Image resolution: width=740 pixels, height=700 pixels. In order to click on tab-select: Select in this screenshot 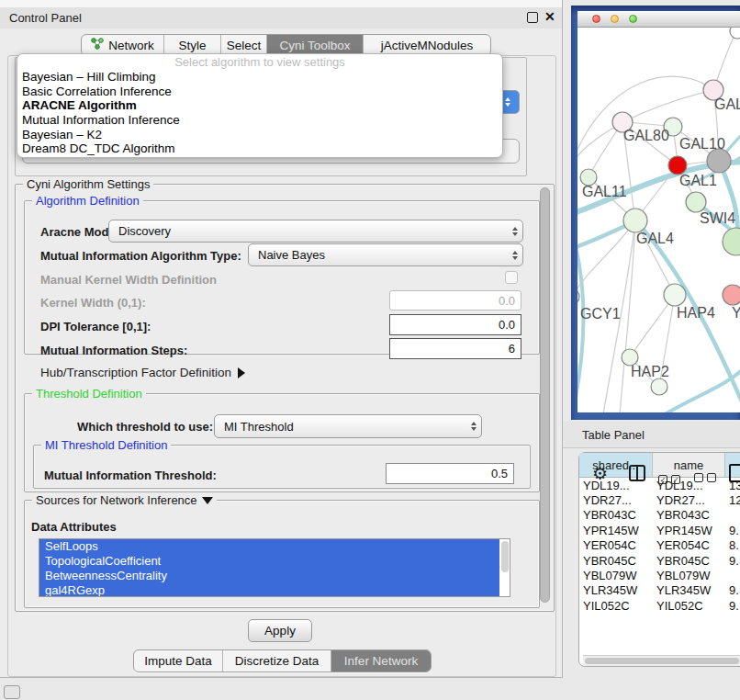, I will do `click(244, 45)`.